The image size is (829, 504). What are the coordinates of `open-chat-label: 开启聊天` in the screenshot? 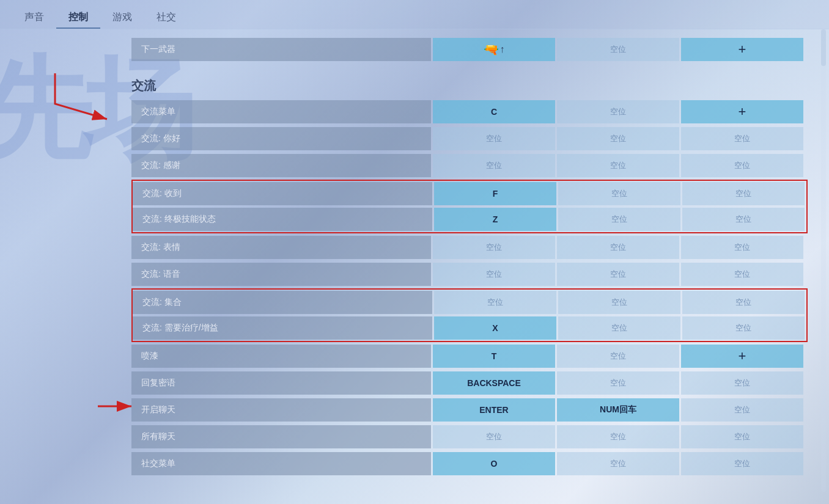 It's located at (281, 410).